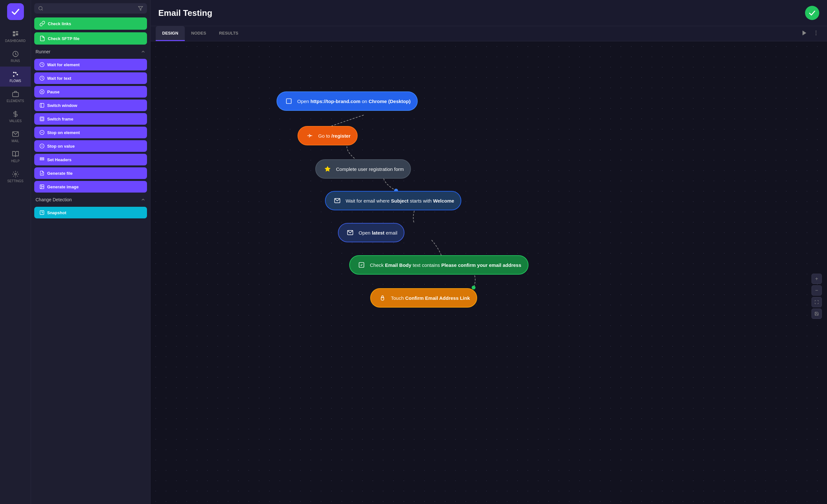 The image size is (827, 504). I want to click on sidebar-item-mail: MAIL, so click(15, 137).